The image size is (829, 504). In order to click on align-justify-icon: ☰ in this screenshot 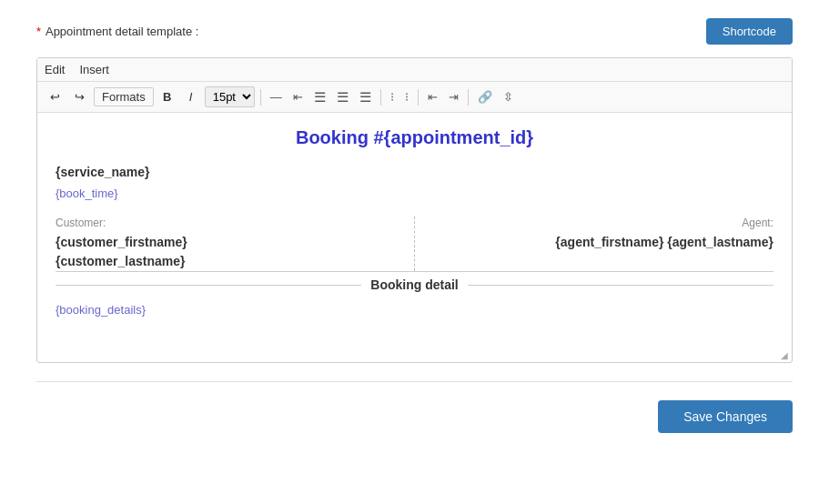, I will do `click(366, 97)`.